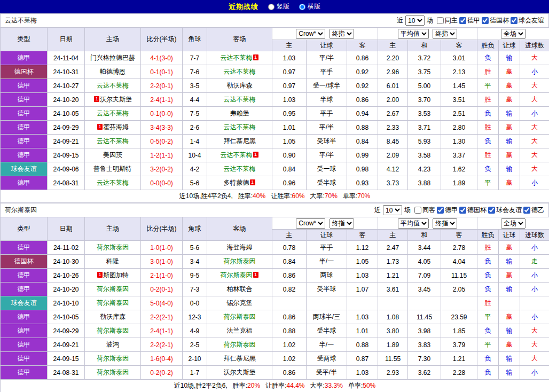 The height and width of the screenshot is (392, 549). What do you see at coordinates (24, 155) in the screenshot?
I see `league-cell: 德甲` at bounding box center [24, 155].